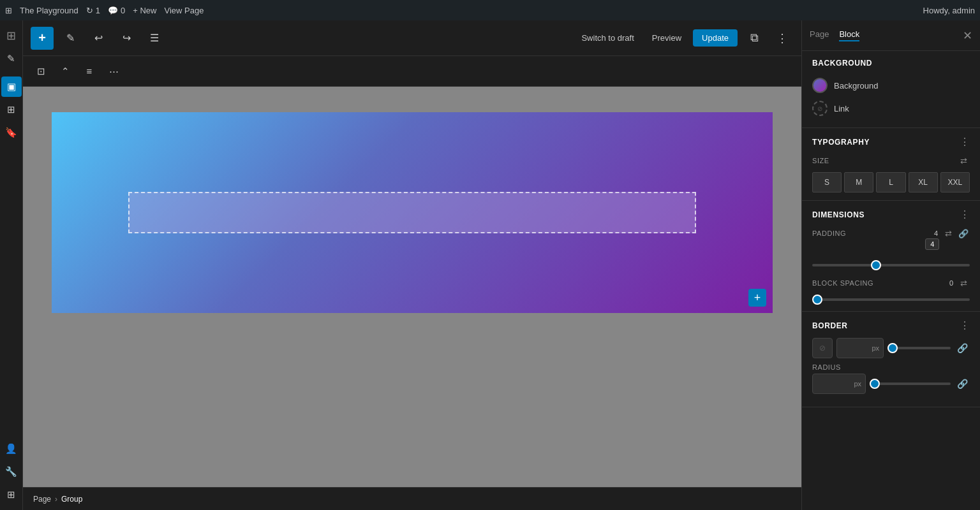  What do you see at coordinates (891, 63) in the screenshot?
I see `background-title: Background` at bounding box center [891, 63].